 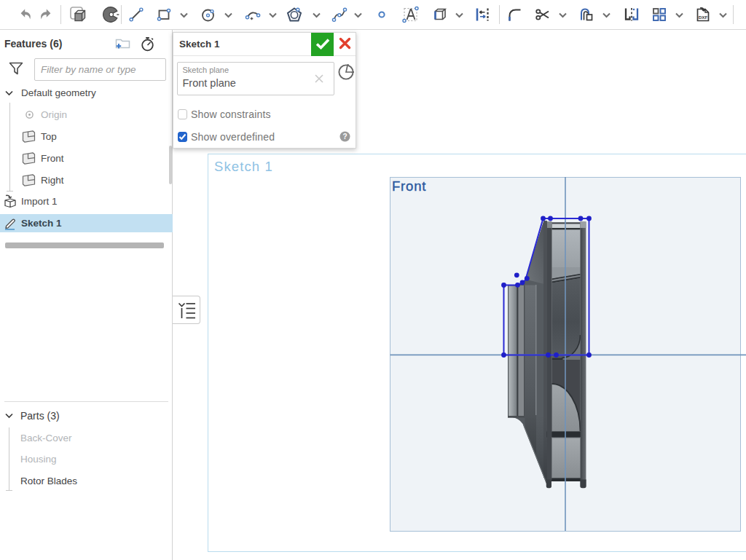 What do you see at coordinates (703, 15) in the screenshot?
I see `dxf-tool-button: DXF` at bounding box center [703, 15].